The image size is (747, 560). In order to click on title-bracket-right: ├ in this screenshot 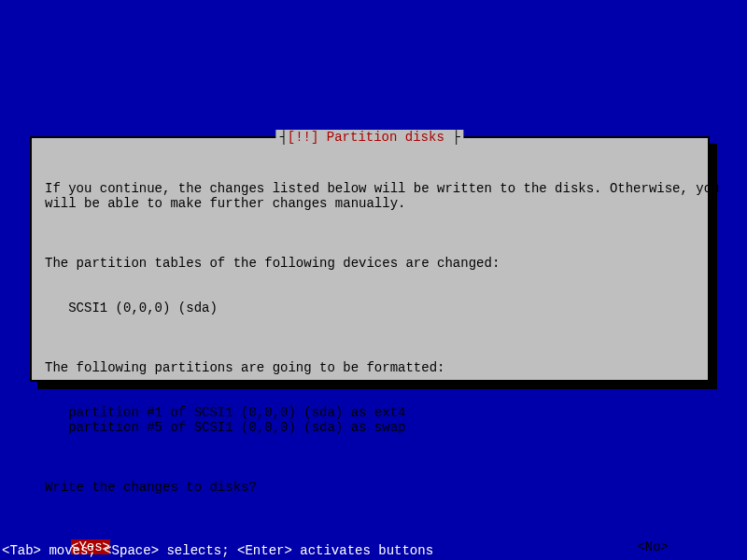, I will do `click(456, 137)`.